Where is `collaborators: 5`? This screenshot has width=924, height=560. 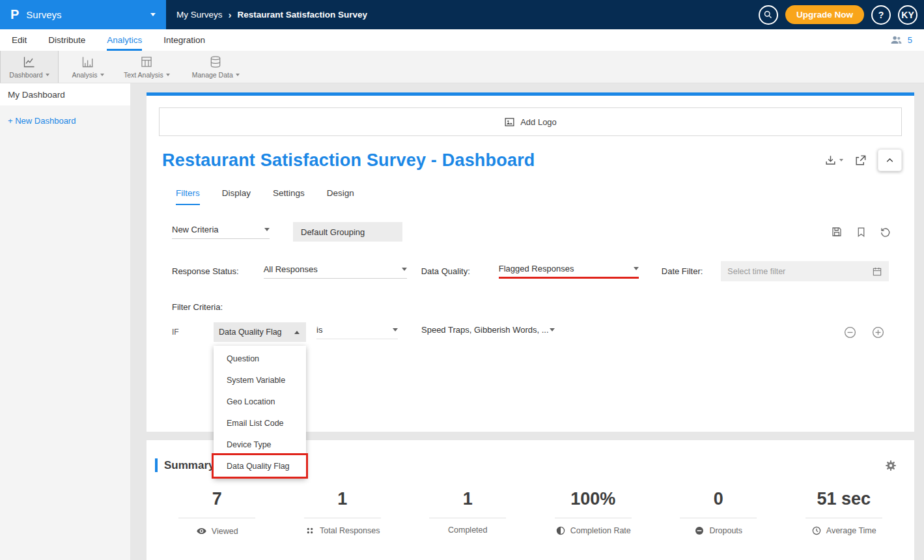 collaborators: 5 is located at coordinates (907, 40).